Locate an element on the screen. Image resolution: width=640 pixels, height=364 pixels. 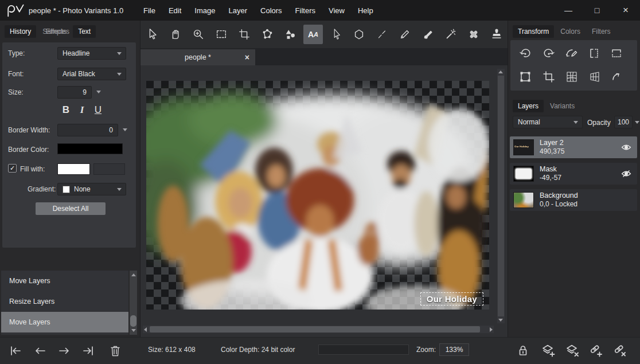
document-tab: people * × is located at coordinates (198, 57).